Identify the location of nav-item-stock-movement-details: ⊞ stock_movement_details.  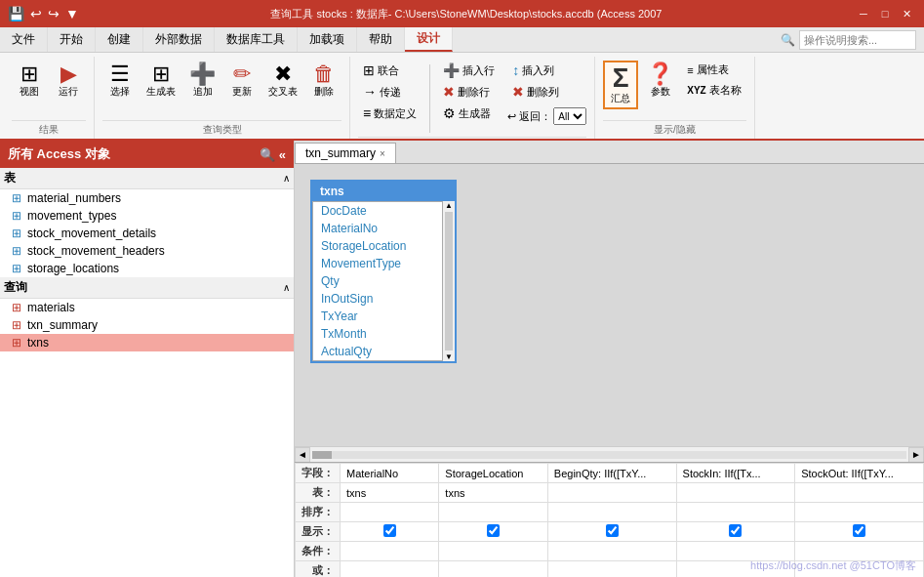
(146, 233).